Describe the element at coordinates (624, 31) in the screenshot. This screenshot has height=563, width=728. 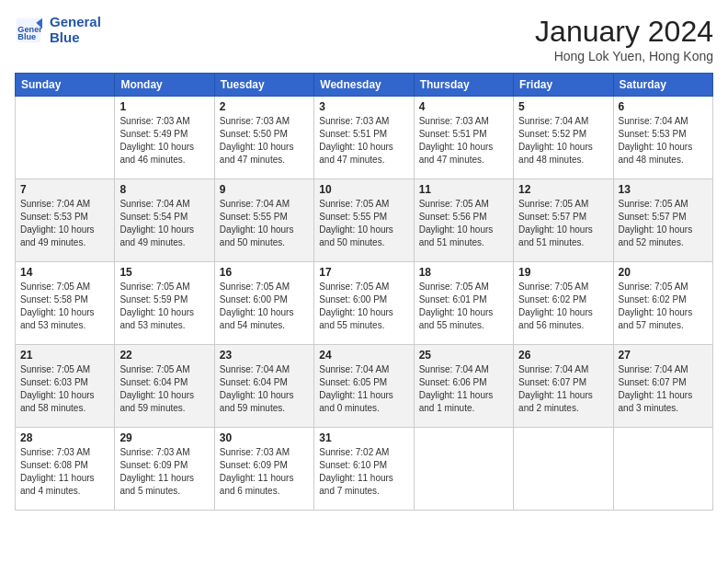
I see `month-title: January 2024` at that location.